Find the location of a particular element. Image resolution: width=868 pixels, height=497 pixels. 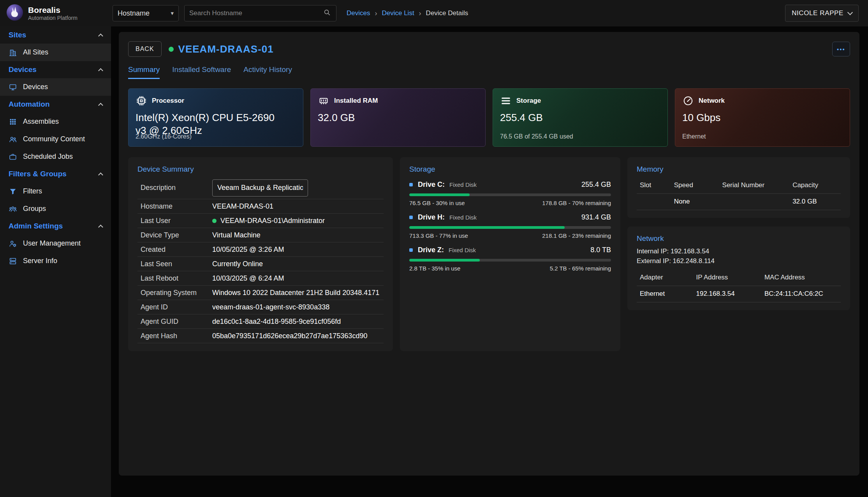

sidebar-item-label: Devices is located at coordinates (35, 87).